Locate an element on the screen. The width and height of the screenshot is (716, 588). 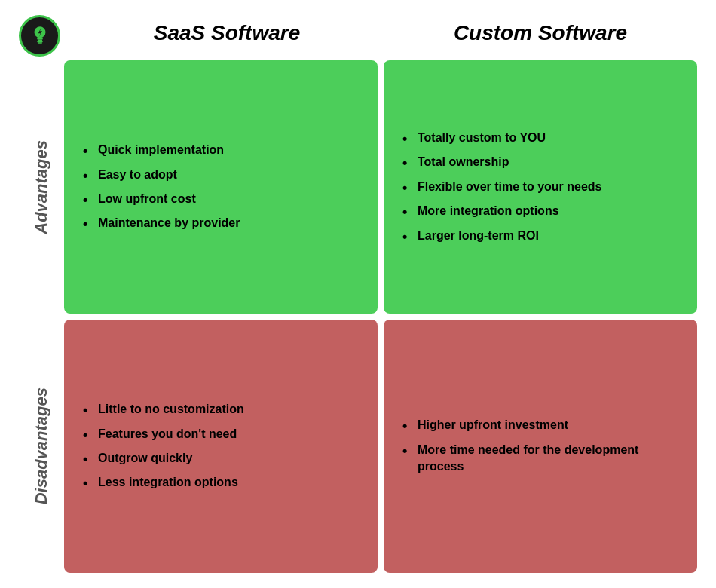
disadvantages-label: Disadvantages is located at coordinates (41, 446).